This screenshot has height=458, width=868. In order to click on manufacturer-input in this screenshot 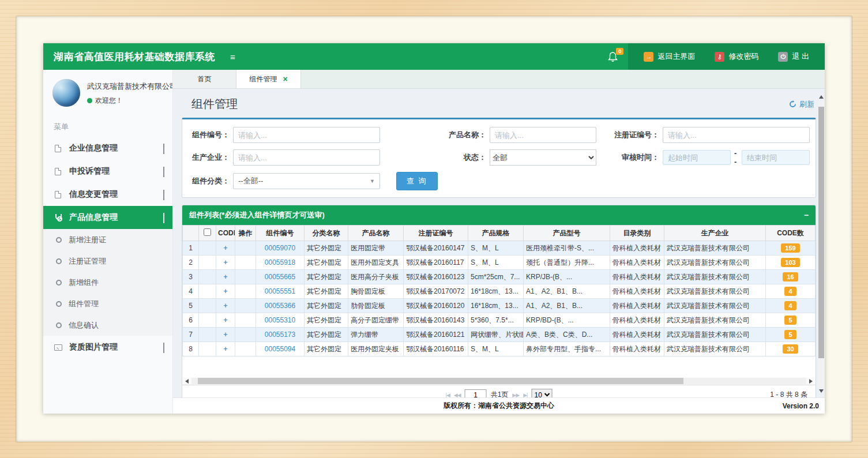, I will do `click(307, 157)`.